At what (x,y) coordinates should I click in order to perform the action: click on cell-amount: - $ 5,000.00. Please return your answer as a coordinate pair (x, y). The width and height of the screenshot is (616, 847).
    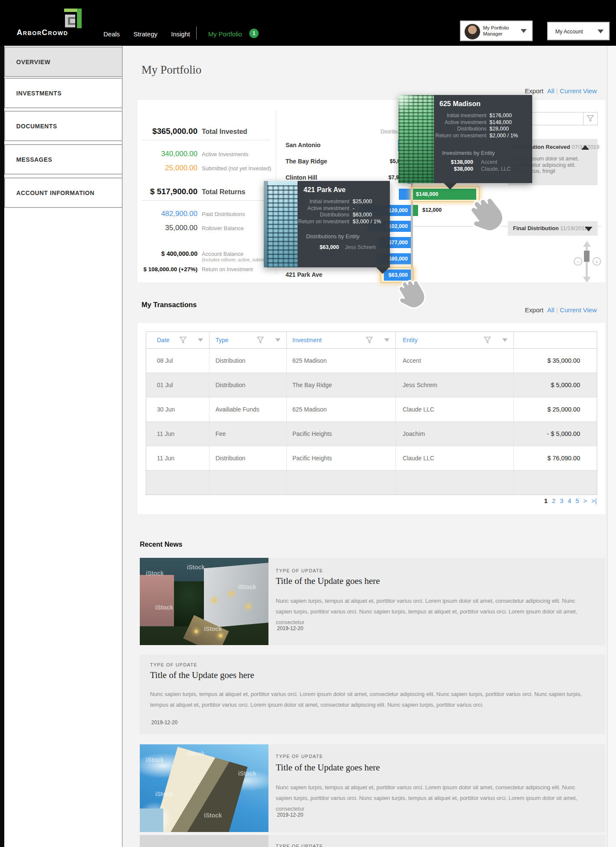
    Looking at the image, I should click on (555, 434).